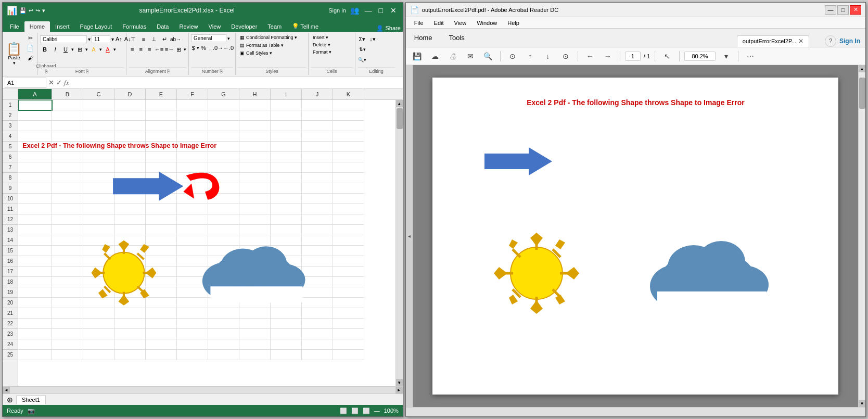 The height and width of the screenshot is (419, 868). I want to click on cell-g9, so click(224, 188).